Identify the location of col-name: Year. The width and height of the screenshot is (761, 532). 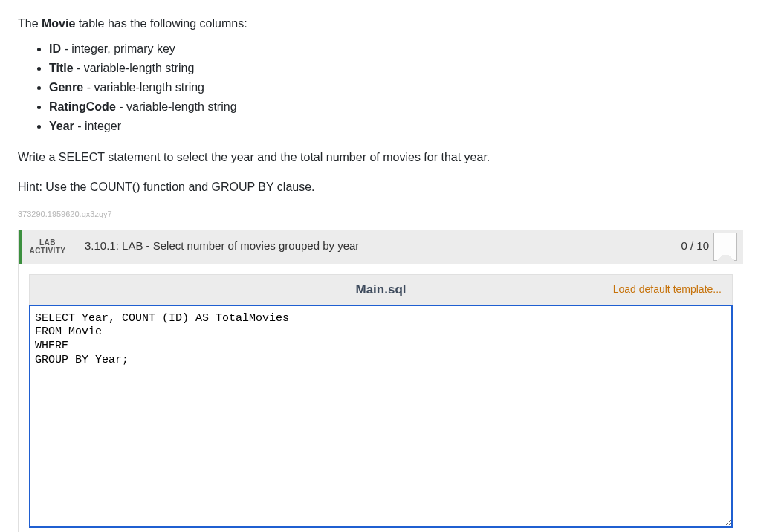
(62, 126).